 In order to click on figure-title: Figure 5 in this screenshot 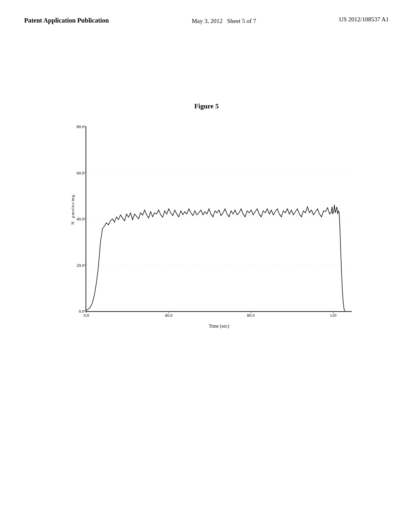, I will do `click(206, 106)`.